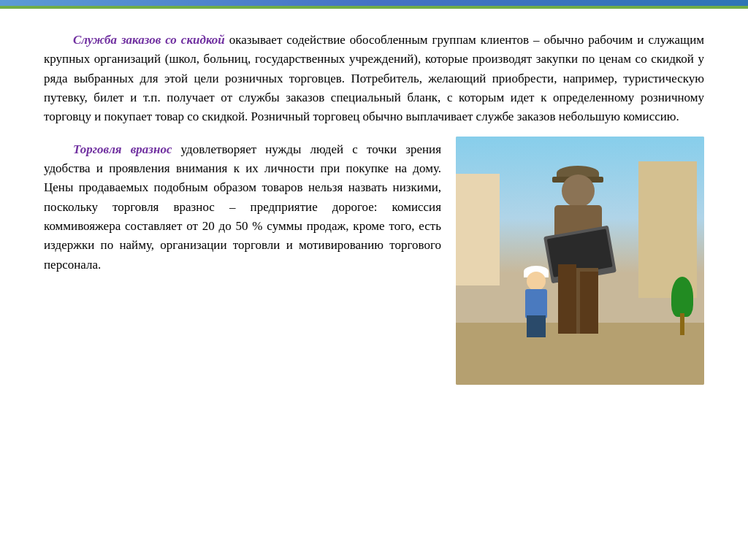 The image size is (748, 560). Describe the element at coordinates (580, 261) in the screenshot. I see `image-container` at that location.